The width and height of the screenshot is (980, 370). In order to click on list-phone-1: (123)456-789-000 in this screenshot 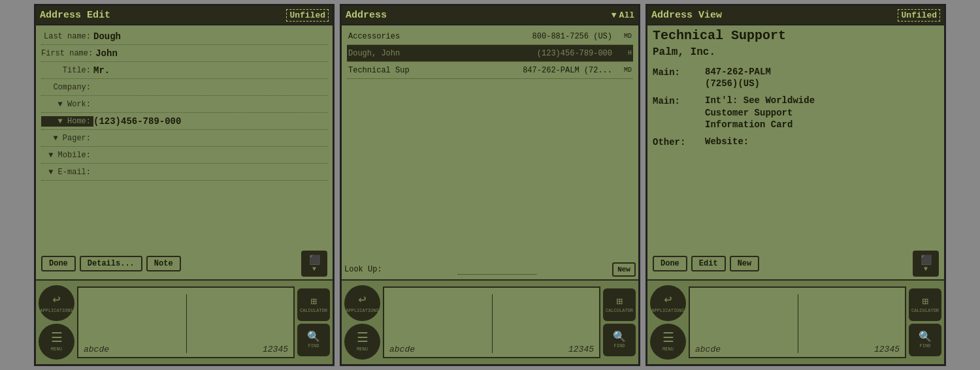, I will do `click(526, 54)`.